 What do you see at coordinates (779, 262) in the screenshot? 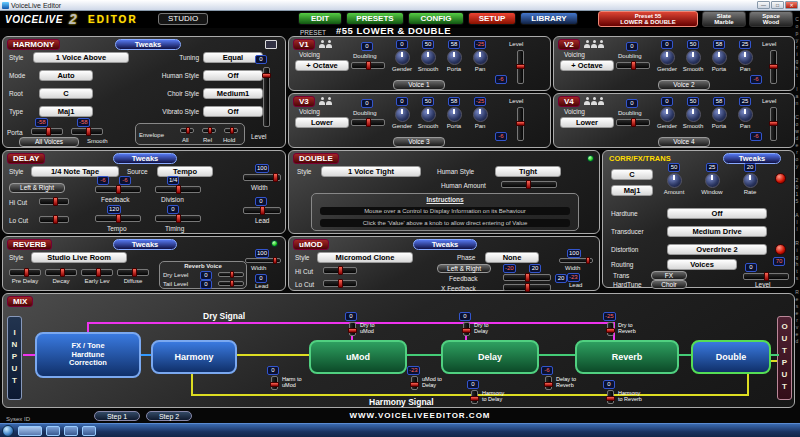
I see `distortion-amount-value: 70` at bounding box center [779, 262].